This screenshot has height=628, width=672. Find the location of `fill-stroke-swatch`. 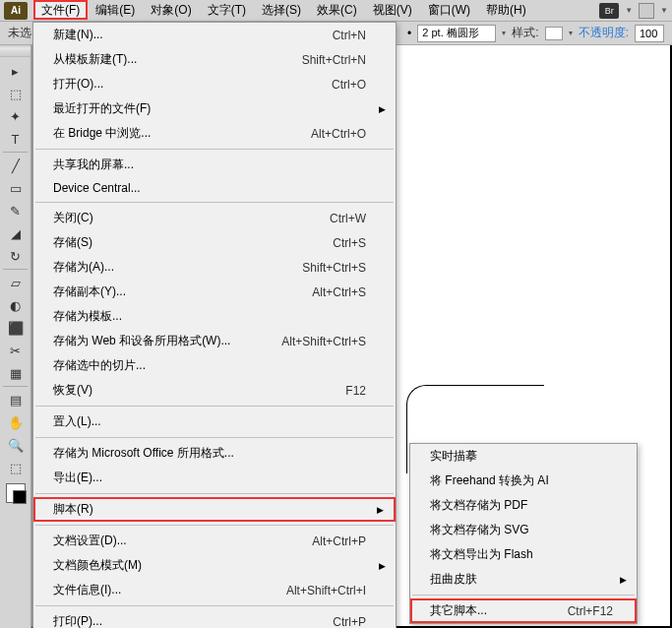

fill-stroke-swatch is located at coordinates (16, 493).